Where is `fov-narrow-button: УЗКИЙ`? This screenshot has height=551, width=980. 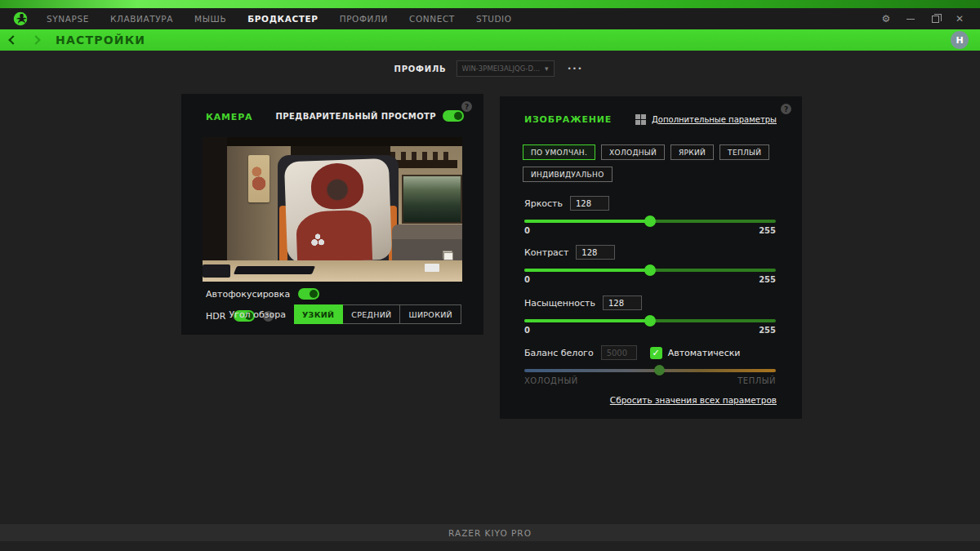
fov-narrow-button: УЗКИЙ is located at coordinates (318, 314).